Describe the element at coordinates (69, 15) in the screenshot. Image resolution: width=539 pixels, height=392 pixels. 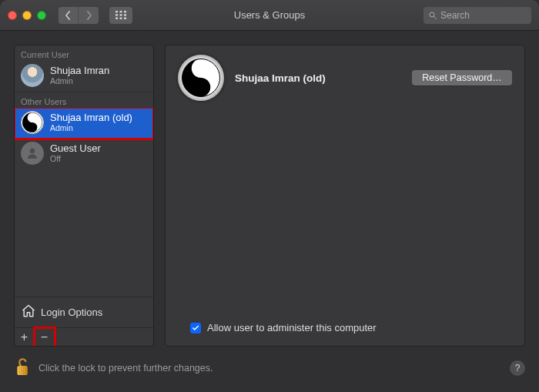
I see `back-button` at that location.